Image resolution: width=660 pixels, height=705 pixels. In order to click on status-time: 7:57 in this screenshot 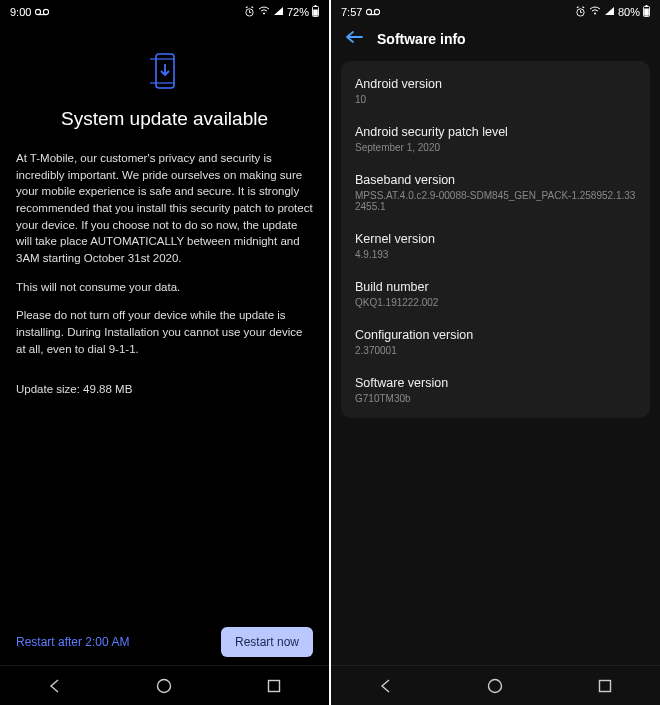, I will do `click(352, 12)`.